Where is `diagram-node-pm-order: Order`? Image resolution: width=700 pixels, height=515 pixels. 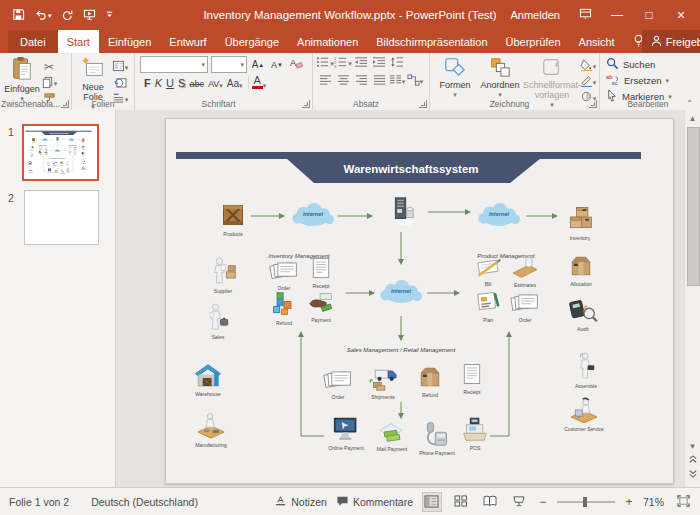
diagram-node-pm-order: Order is located at coordinates (525, 306).